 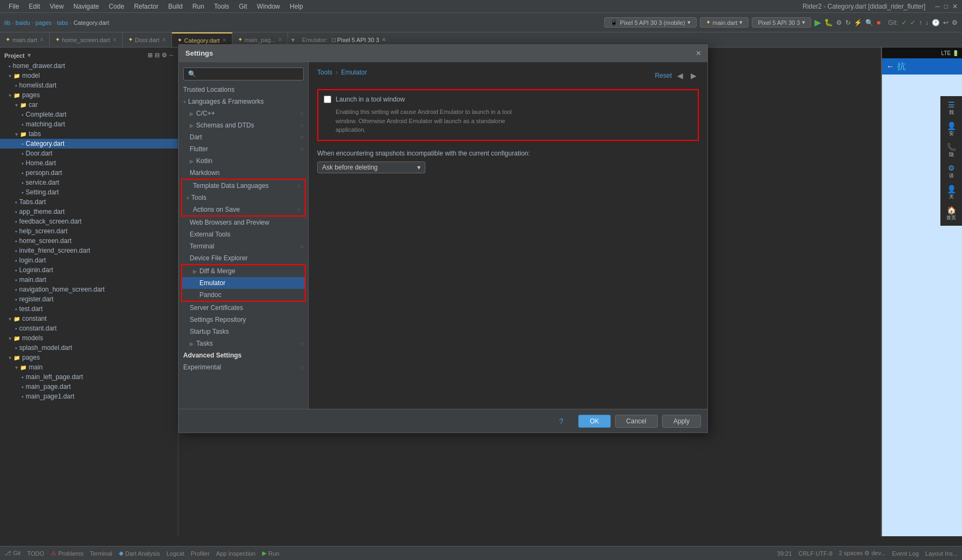 I want to click on tree-help: ▪ help_screen.dart, so click(x=89, y=231).